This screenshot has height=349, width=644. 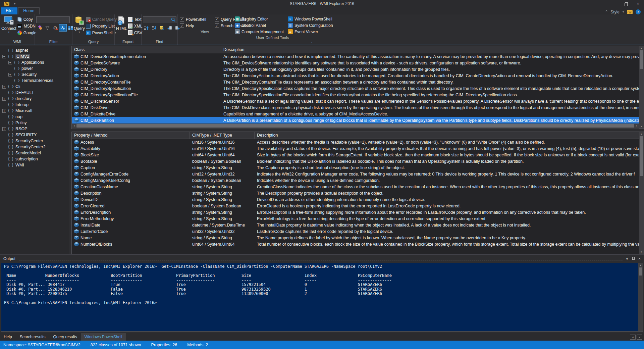 What do you see at coordinates (35, 165) in the screenshot?
I see `tree-item-wmi: { }WMI` at bounding box center [35, 165].